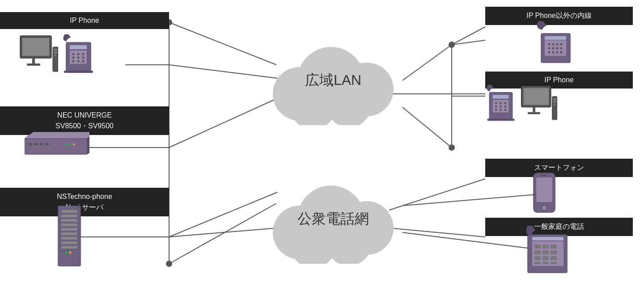 This screenshot has width=644, height=287. I want to click on server-icon, so click(69, 238).